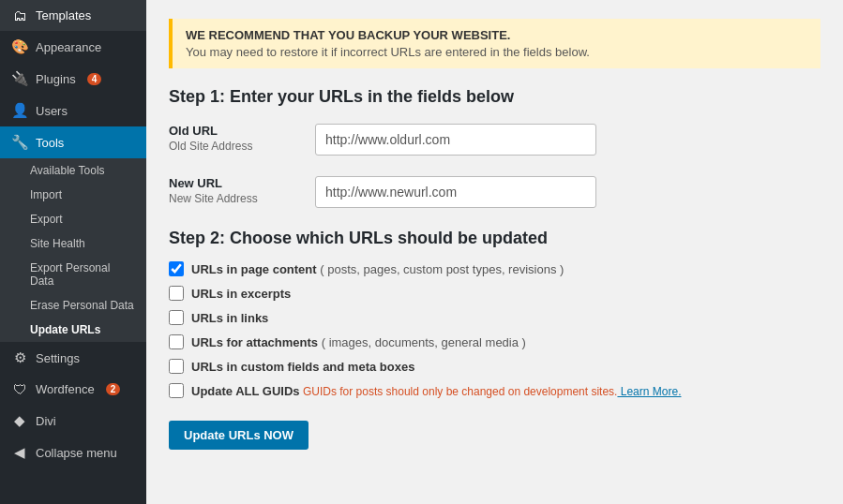 This screenshot has height=504, width=843. Describe the element at coordinates (20, 421) in the screenshot. I see `divi-icon: ◆` at that location.